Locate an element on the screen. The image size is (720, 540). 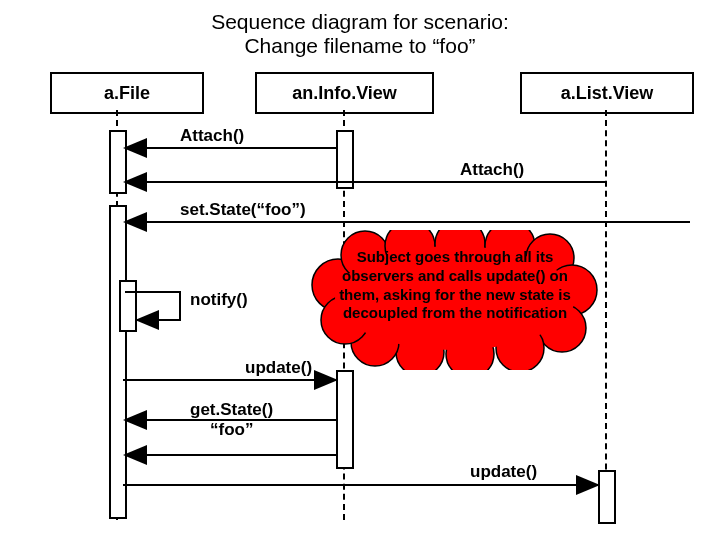
activation-file-attach is located at coordinates (118, 162).